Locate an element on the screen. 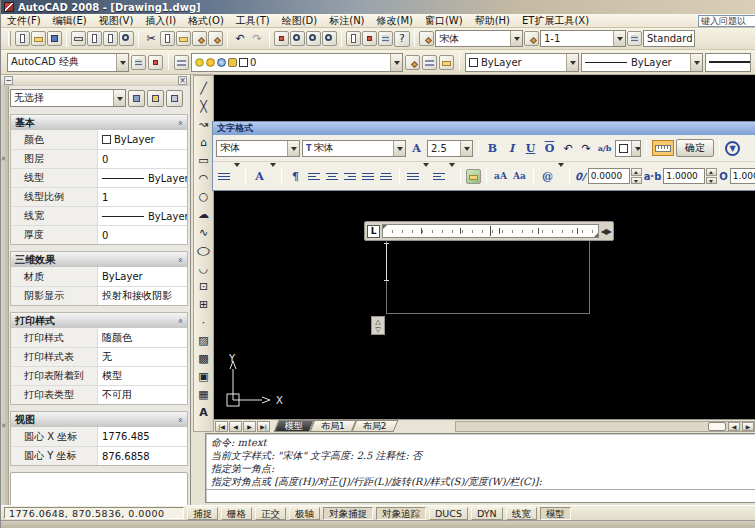 The image size is (755, 528). property-row: 打印样式表 无 is located at coordinates (99, 356).